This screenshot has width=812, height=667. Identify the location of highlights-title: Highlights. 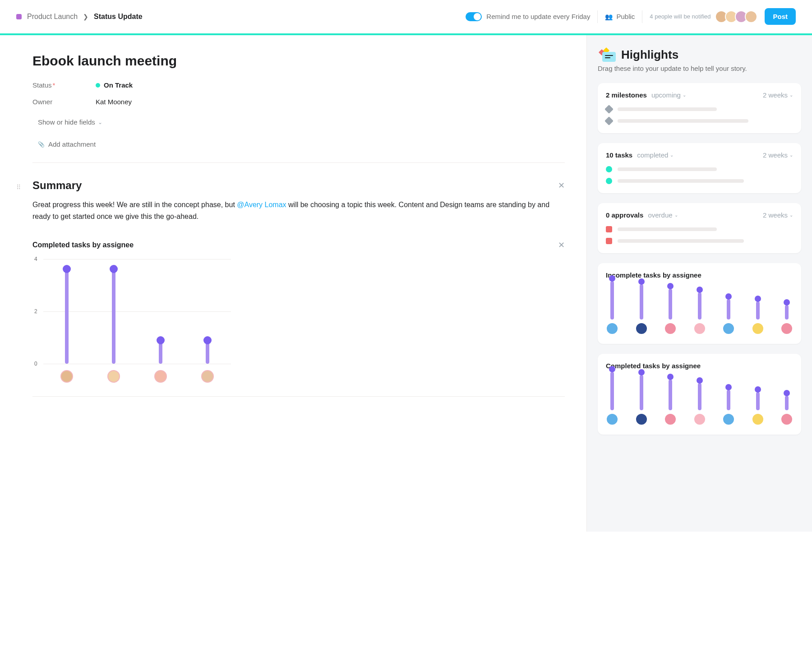
(650, 55).